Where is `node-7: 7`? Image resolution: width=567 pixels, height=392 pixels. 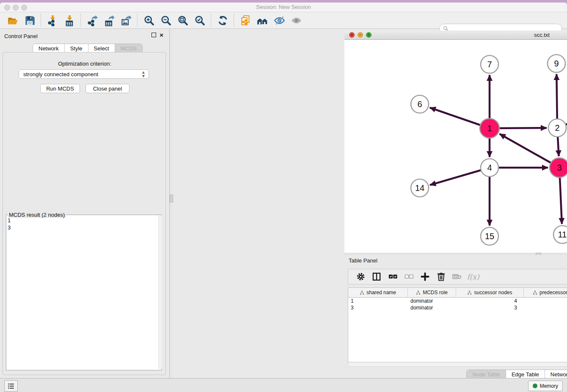 node-7: 7 is located at coordinates (490, 64).